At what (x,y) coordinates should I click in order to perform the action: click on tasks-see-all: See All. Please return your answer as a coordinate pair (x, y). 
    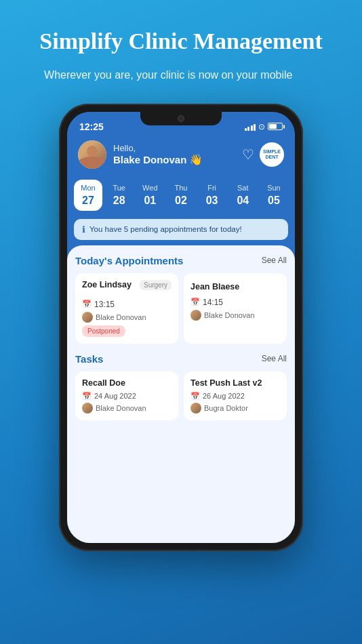
    Looking at the image, I should click on (274, 359).